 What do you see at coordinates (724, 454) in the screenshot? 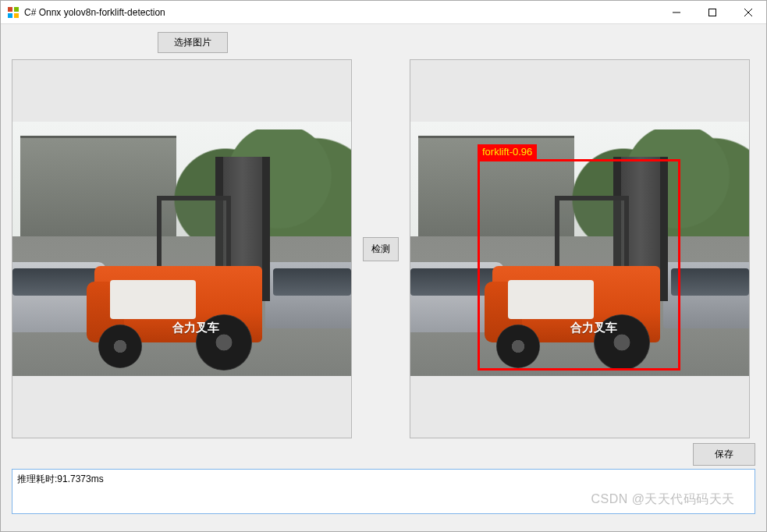
I see `save-button: 保存` at bounding box center [724, 454].